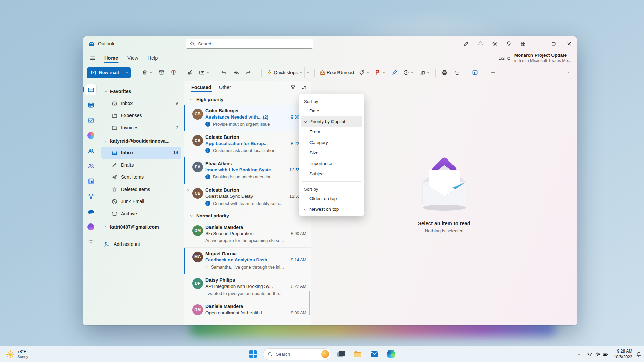 The height and width of the screenshot is (362, 644). Describe the element at coordinates (331, 153) in the screenshot. I see `sort-option-size: Size` at that location.